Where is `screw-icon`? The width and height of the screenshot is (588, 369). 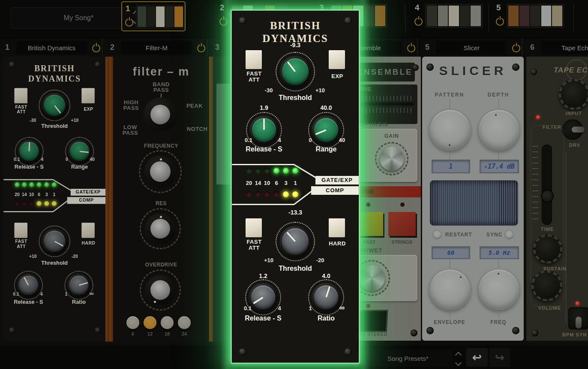 screw-icon is located at coordinates (414, 333).